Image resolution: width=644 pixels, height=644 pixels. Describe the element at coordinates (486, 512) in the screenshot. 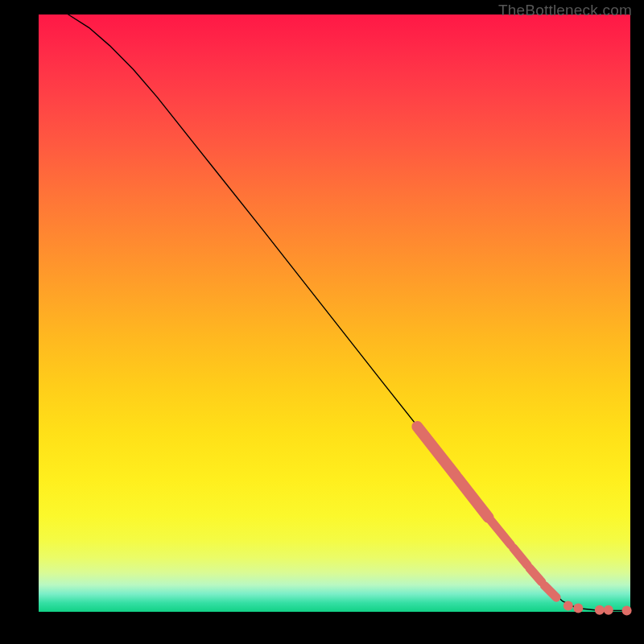

I see `highlight-segments` at that location.